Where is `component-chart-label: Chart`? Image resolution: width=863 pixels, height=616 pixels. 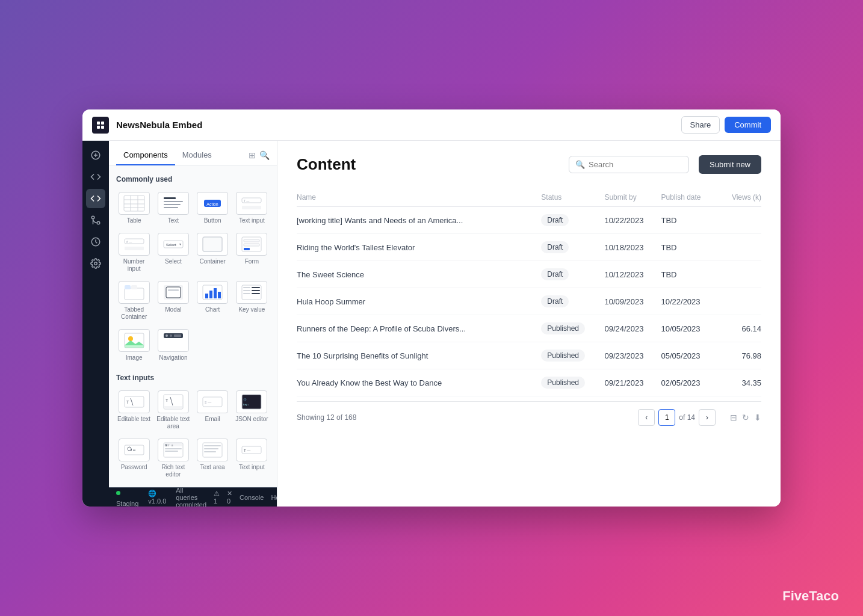
component-chart-label: Chart is located at coordinates (212, 310).